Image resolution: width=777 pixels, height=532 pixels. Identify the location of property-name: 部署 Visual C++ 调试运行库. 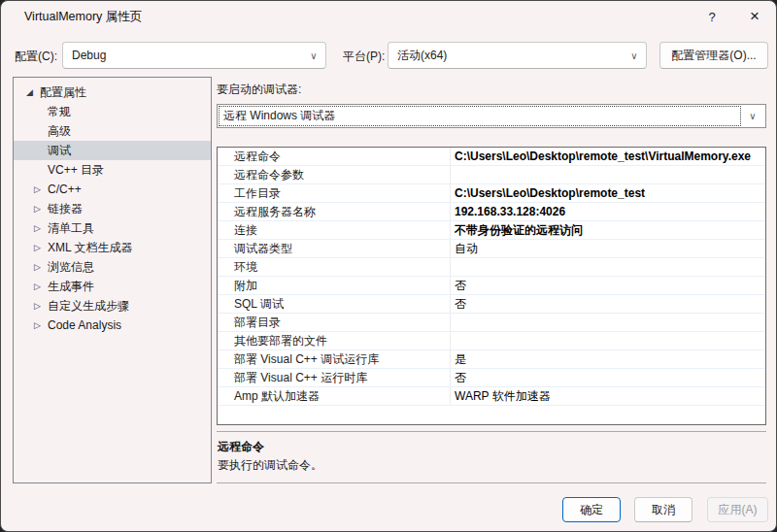
(334, 359).